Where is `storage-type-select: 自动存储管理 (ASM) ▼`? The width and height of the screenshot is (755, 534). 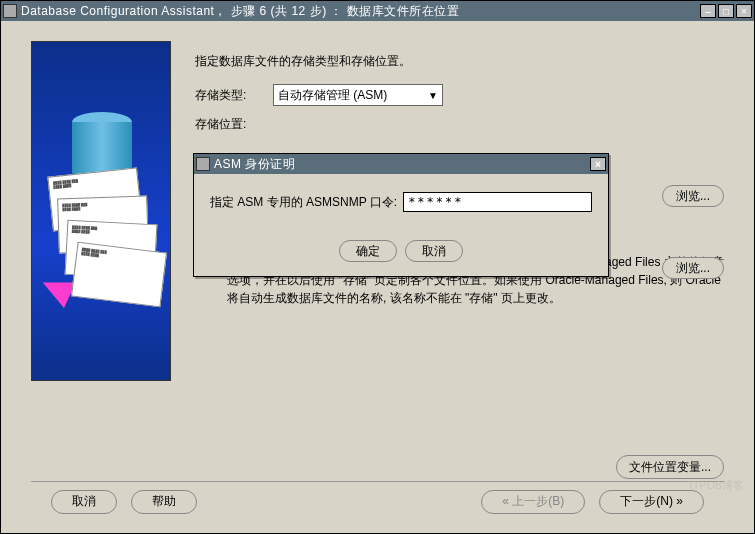 storage-type-select: 自动存储管理 (ASM) ▼ is located at coordinates (358, 95).